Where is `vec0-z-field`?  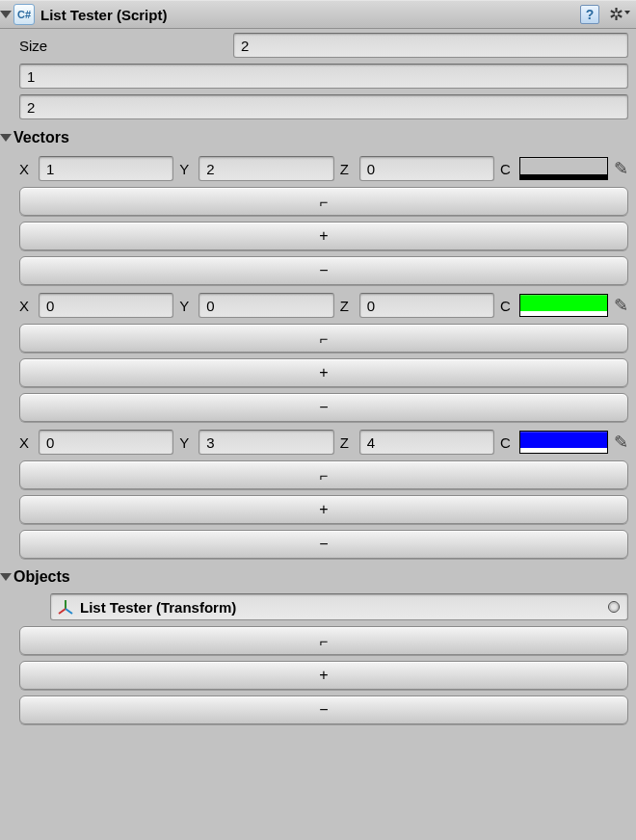
vec0-z-field is located at coordinates (427, 169).